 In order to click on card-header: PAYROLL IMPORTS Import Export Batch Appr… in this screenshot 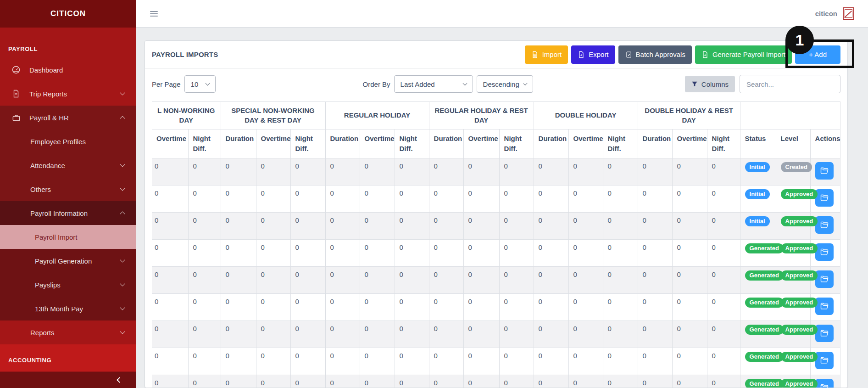, I will do `click(496, 55)`.